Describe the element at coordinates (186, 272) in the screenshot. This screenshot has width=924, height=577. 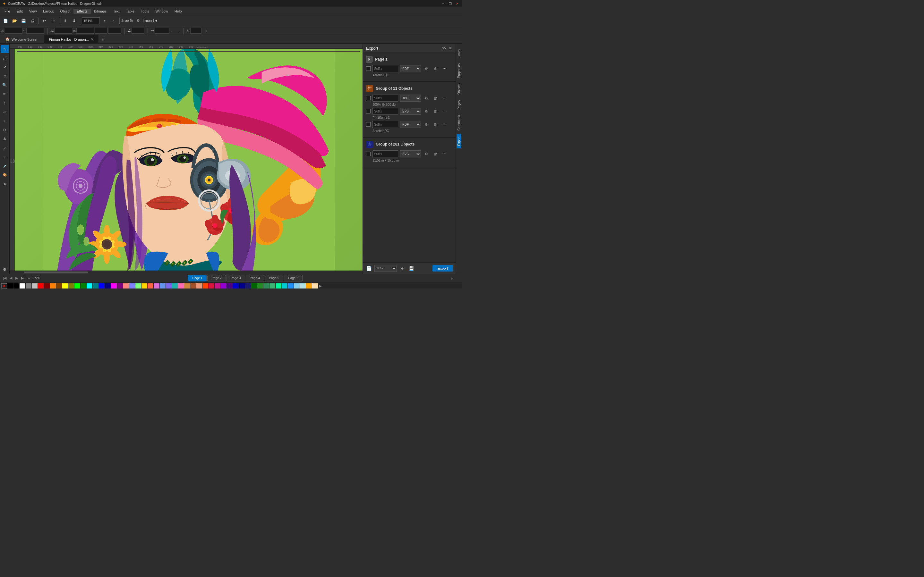
I see `horizontal-scrollbar` at that location.